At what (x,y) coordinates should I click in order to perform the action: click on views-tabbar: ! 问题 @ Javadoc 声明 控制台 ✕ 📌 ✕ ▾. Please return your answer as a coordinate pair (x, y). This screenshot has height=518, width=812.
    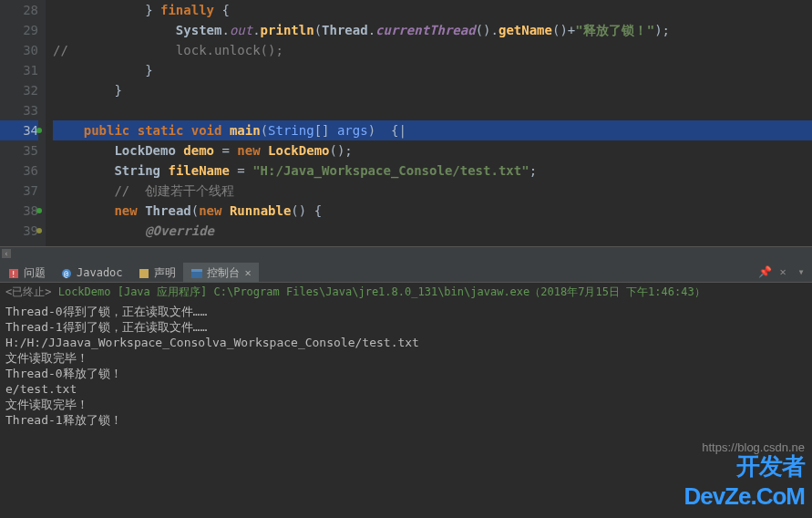
    Looking at the image, I should click on (406, 273).